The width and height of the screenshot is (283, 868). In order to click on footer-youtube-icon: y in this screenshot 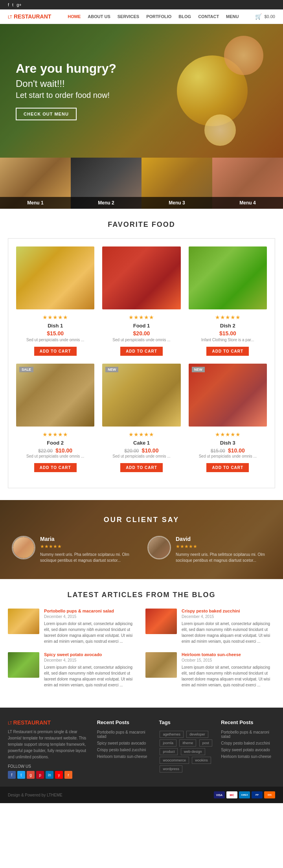, I will do `click(59, 775)`.